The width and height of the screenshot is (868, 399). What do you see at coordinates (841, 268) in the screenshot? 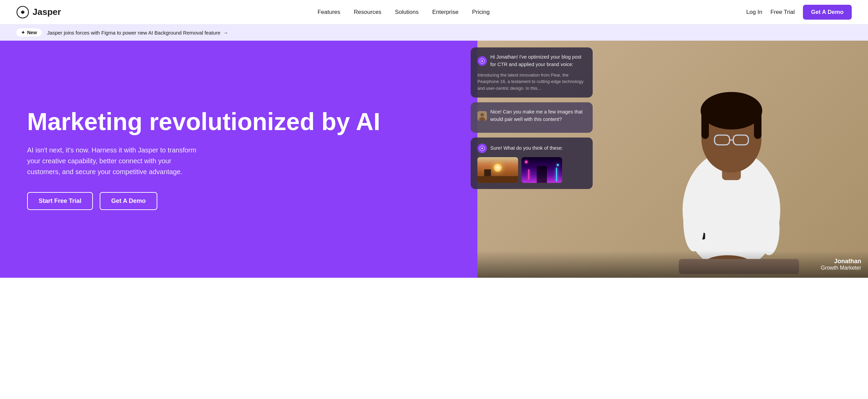
I see `person-title: Growth Marketer` at bounding box center [841, 268].